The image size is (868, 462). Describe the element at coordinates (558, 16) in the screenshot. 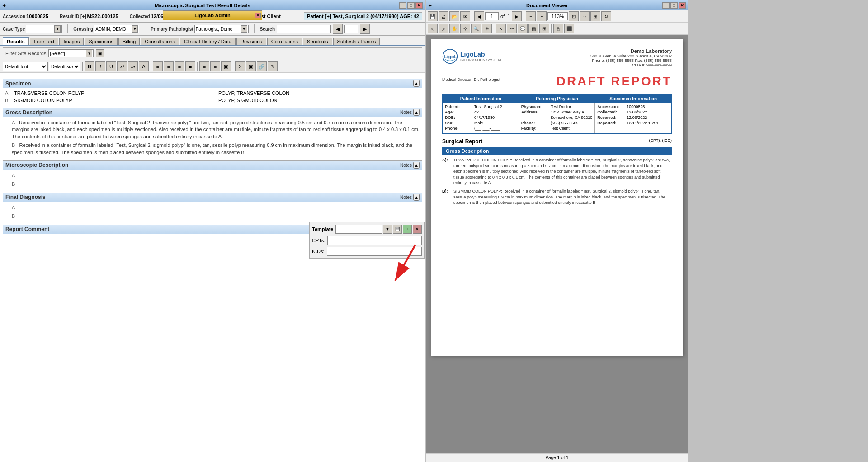

I see `viewer-zoom-input` at that location.